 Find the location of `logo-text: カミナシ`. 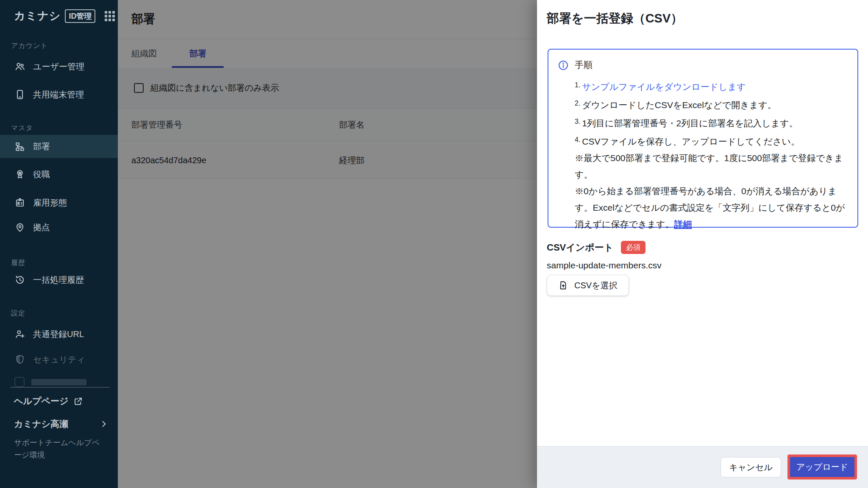

logo-text: カミナシ is located at coordinates (37, 16).